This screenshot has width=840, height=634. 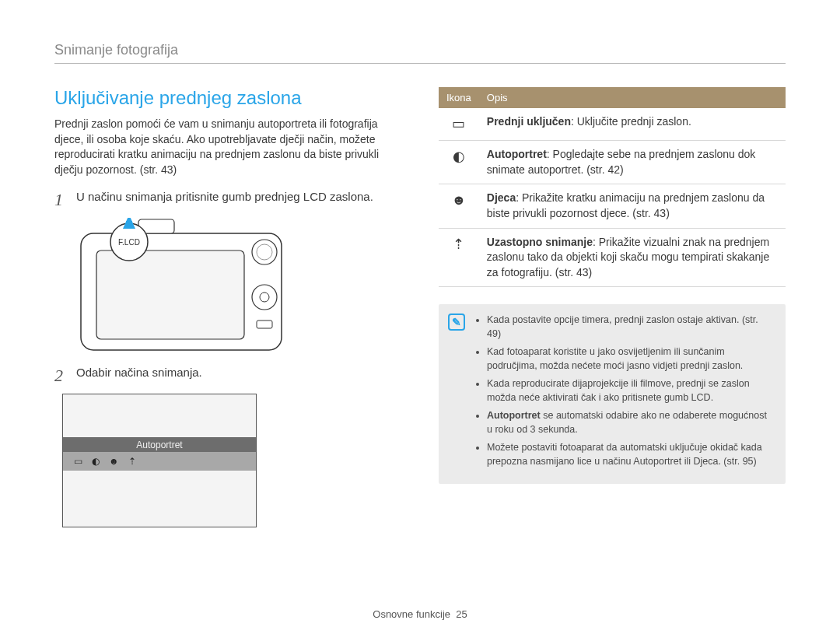 What do you see at coordinates (420, 615) in the screenshot?
I see `page-footer: Osnovne funkcije 25` at bounding box center [420, 615].